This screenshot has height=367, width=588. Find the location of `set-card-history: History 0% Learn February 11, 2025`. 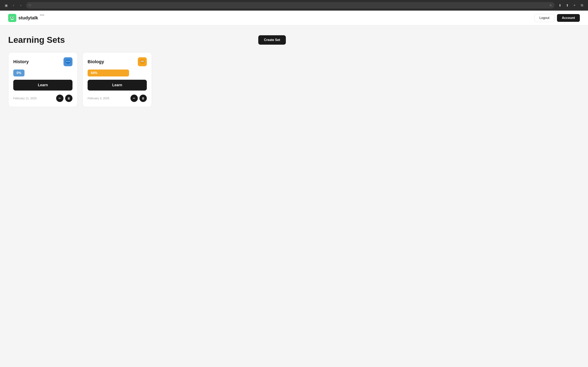

set-card-history: History 0% Learn February 11, 2025 is located at coordinates (43, 80).